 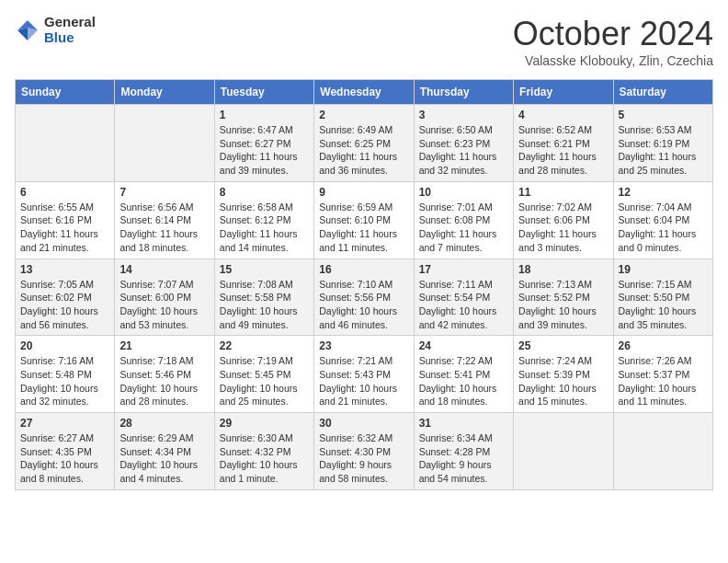 What do you see at coordinates (264, 297) in the screenshot?
I see `calendar-cell: 15Sunrise: 7:08 AM Sunset: 5:58 PM Dayli…` at bounding box center [264, 297].